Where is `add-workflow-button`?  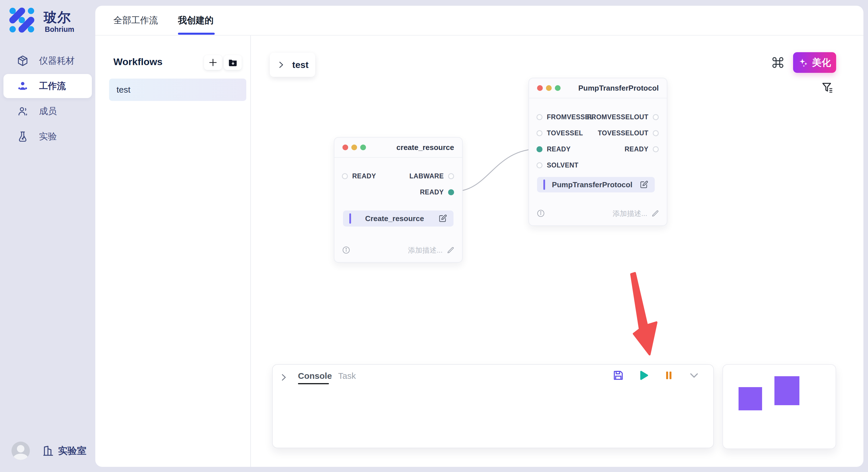
add-workflow-button is located at coordinates (213, 63).